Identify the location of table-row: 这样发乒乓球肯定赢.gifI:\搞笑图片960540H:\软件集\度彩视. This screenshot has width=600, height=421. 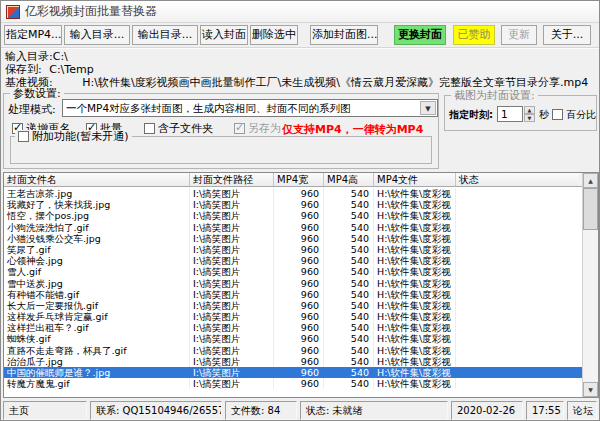
(293, 316).